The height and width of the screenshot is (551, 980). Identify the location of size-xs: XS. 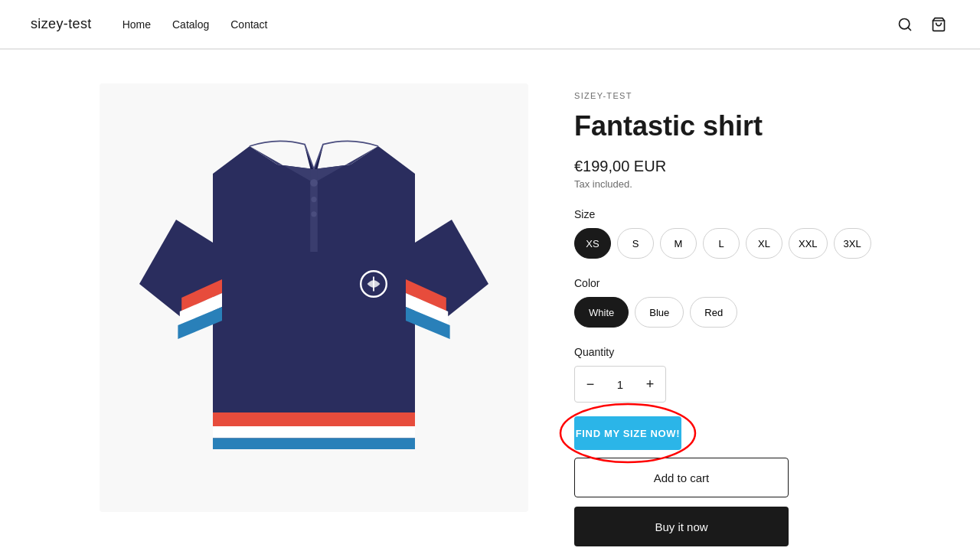
(593, 243).